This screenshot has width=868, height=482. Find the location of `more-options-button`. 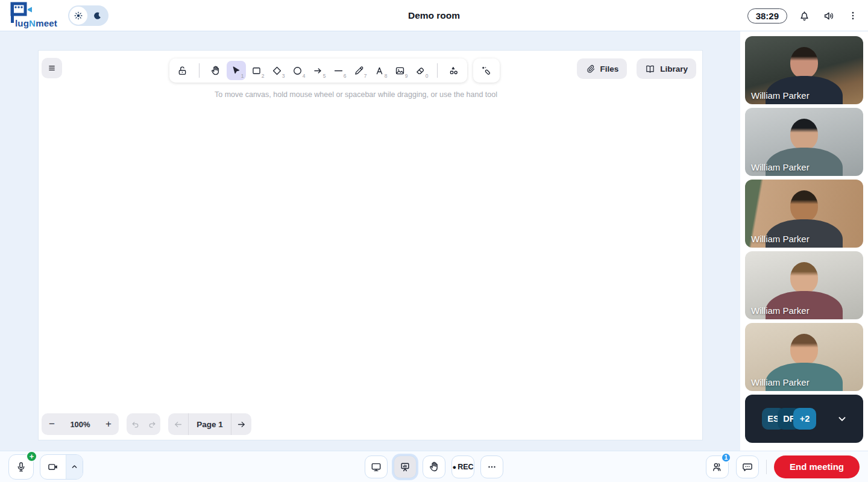

more-options-button is located at coordinates (492, 467).